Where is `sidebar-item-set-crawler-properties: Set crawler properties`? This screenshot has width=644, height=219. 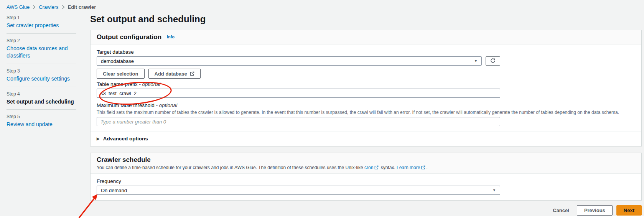
sidebar-item-set-crawler-properties: Set crawler properties is located at coordinates (41, 25).